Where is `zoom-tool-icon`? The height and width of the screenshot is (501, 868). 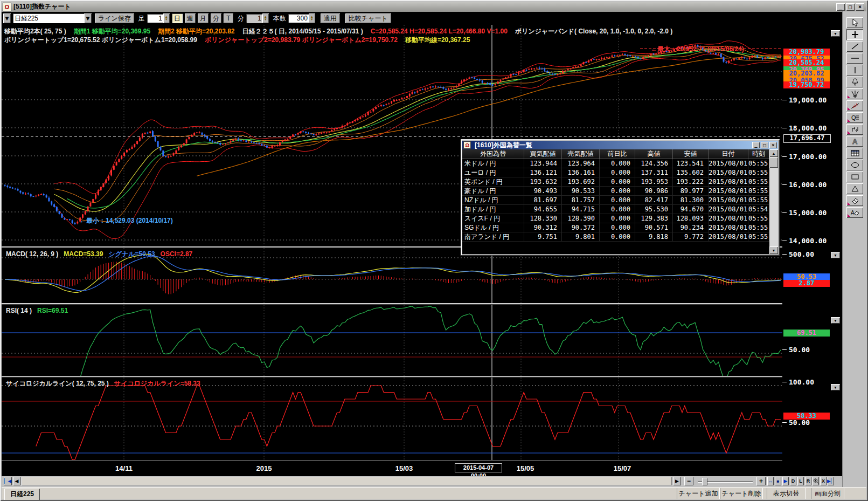 zoom-tool-icon is located at coordinates (816, 481).